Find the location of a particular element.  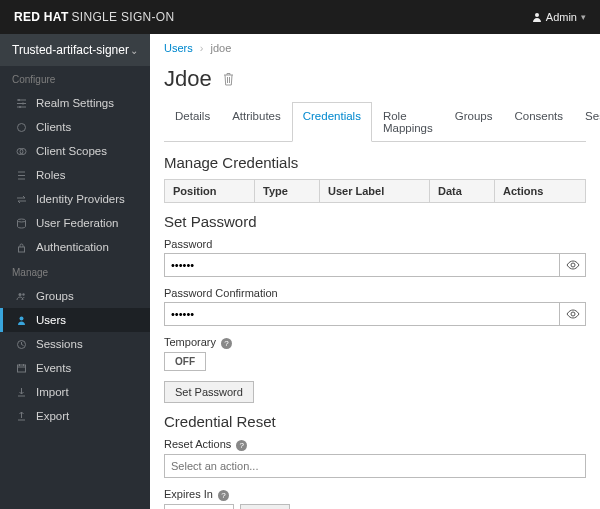

realm-selector: Trusted-artifact-signer ⌄ is located at coordinates (75, 50).